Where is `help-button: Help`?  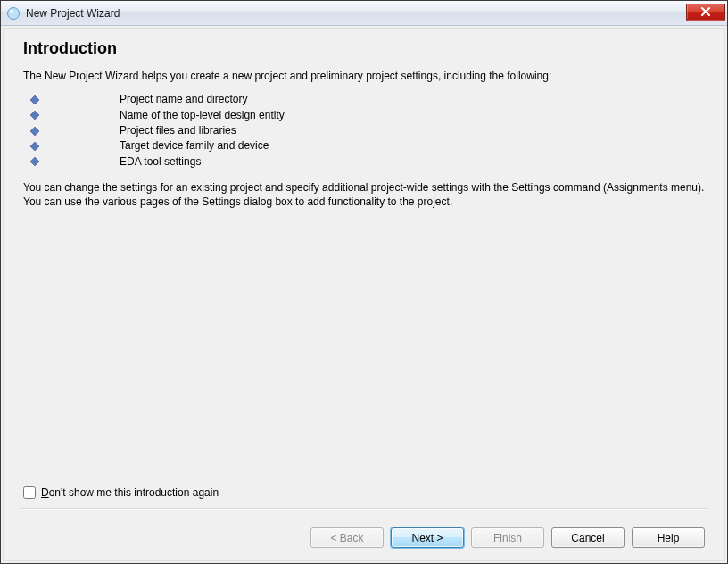 help-button: Help is located at coordinates (668, 537).